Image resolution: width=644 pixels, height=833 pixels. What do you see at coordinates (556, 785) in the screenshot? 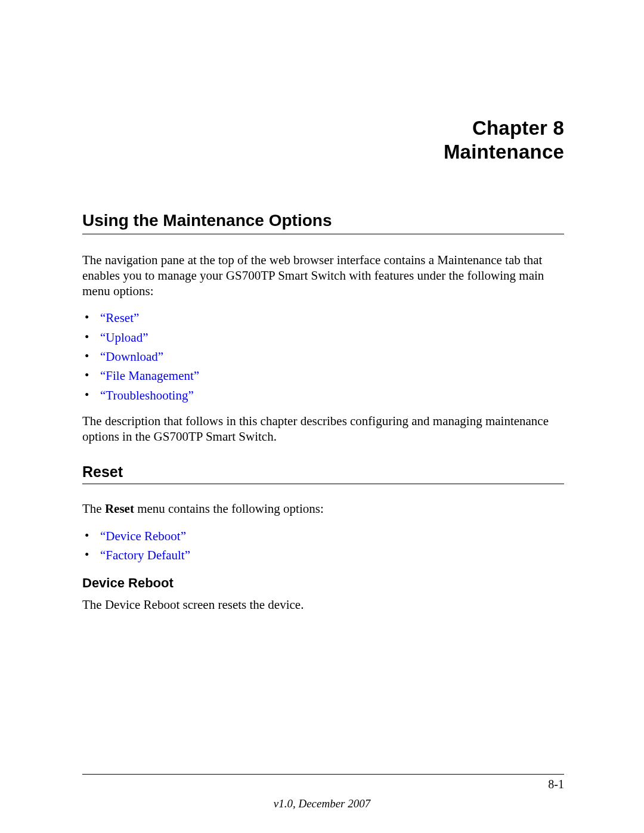
I see `page-number: 8-1` at bounding box center [556, 785].